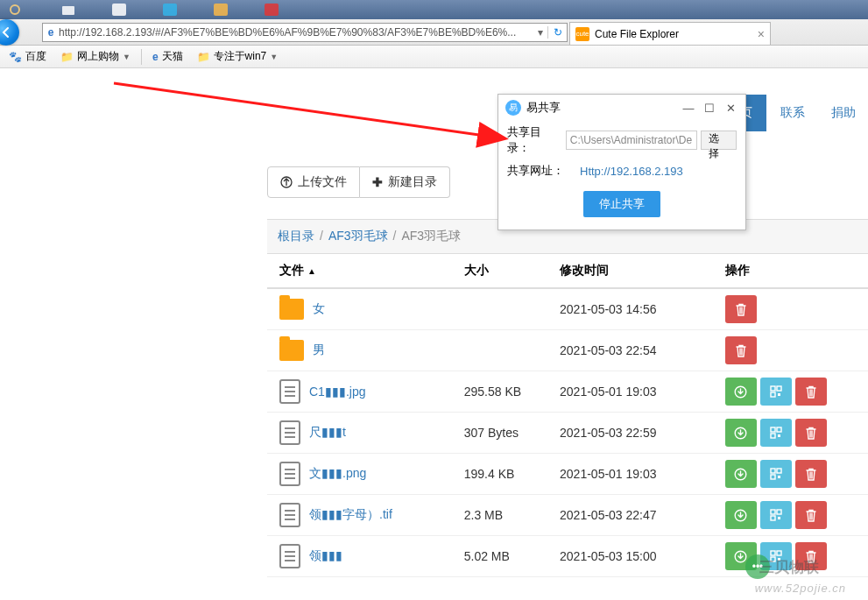 The width and height of the screenshot is (868, 600). What do you see at coordinates (643, 392) in the screenshot?
I see `cell-time: 2021-05-01 19:03` at bounding box center [643, 392].